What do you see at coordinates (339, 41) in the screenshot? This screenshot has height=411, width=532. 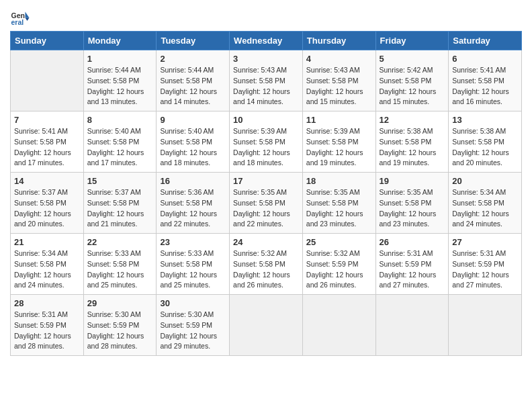 I see `header-day-thursday: Thursday` at bounding box center [339, 41].